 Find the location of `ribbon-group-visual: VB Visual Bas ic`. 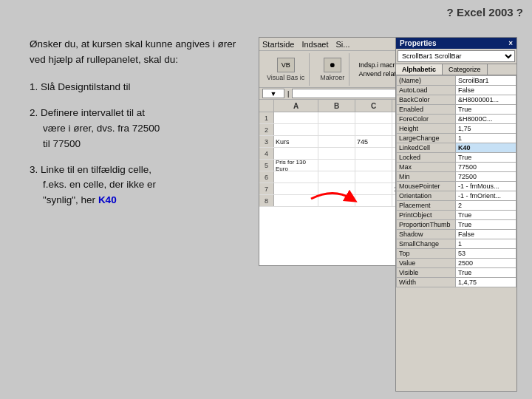

ribbon-group-visual: VB Visual Bas ic is located at coordinates (286, 69).